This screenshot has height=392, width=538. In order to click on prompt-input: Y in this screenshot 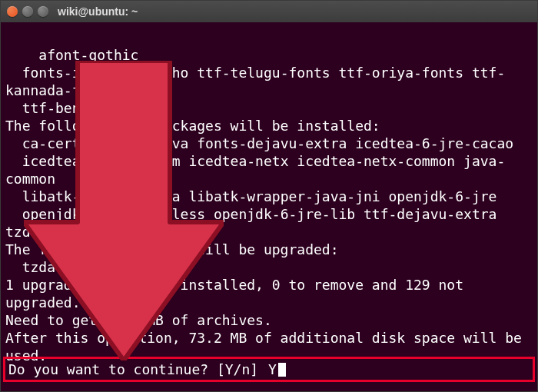, I will do `click(272, 369)`.